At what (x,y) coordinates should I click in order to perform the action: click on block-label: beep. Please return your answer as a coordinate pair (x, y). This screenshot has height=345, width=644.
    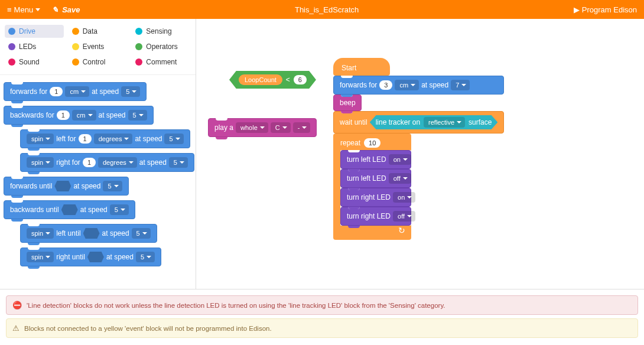
    Looking at the image, I should click on (347, 103).